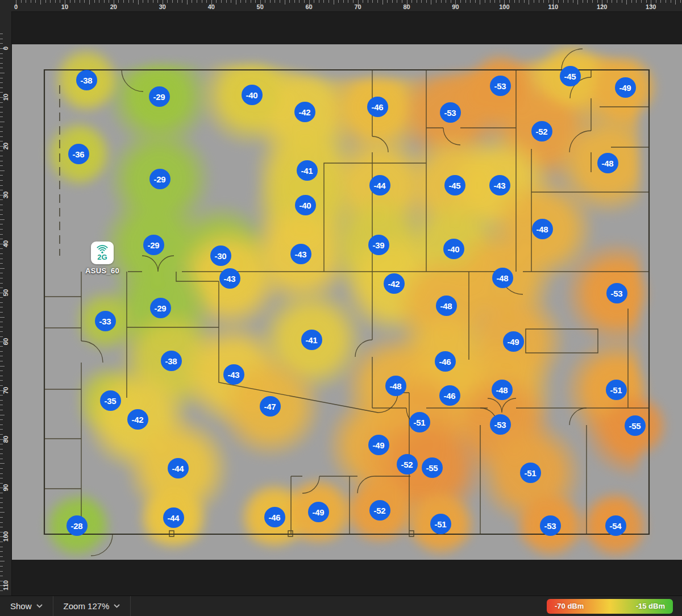 The width and height of the screenshot is (682, 616). I want to click on access-point-icon: 2G, so click(102, 253).